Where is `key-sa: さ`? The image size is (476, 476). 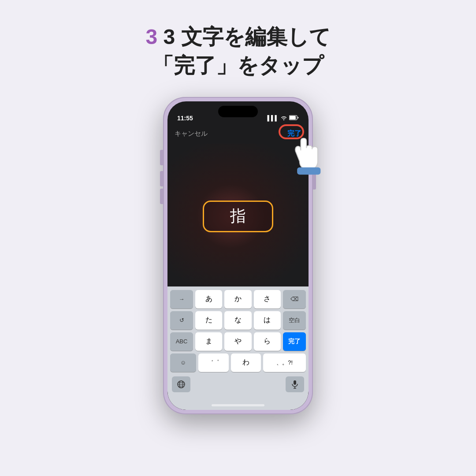
key-sa: さ is located at coordinates (267, 299).